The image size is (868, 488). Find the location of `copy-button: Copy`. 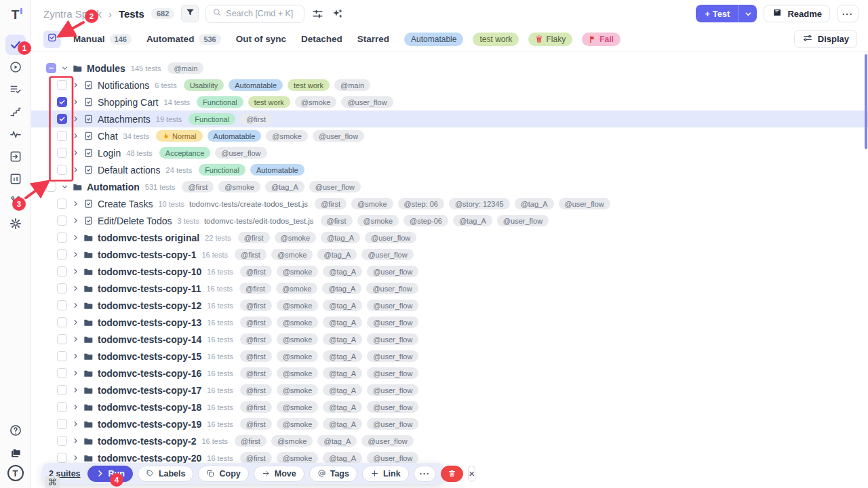

copy-button: Copy is located at coordinates (223, 474).